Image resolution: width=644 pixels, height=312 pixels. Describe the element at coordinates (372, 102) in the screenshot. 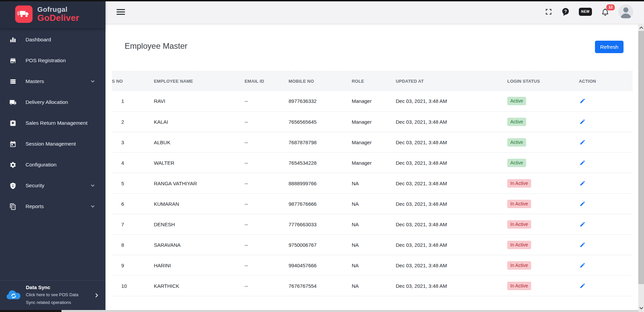

I see `table-row: 1 RAVI -- 8977636332 Manager Dec 03, 202…` at that location.